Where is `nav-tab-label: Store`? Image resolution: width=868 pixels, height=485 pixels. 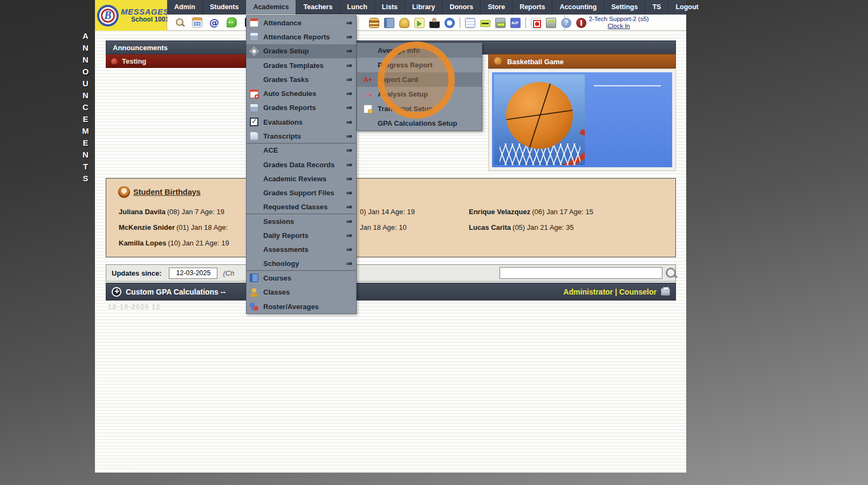 nav-tab-label: Store is located at coordinates (496, 7).